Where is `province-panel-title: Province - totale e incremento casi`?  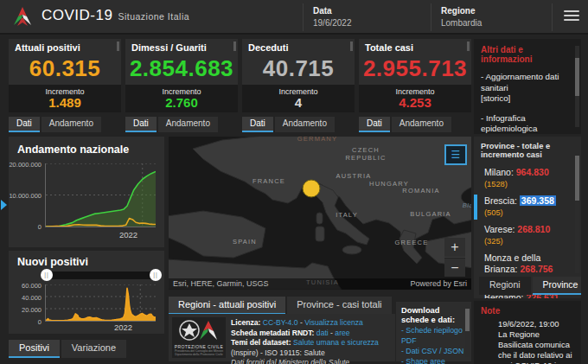 province-panel-title: Province - totale e incremento casi is located at coordinates (527, 150).